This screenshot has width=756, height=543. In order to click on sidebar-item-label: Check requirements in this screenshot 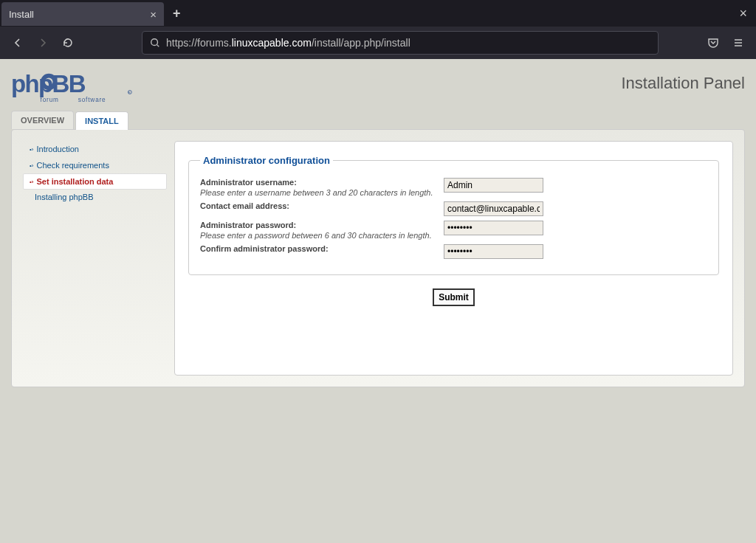, I will do `click(72, 165)`.